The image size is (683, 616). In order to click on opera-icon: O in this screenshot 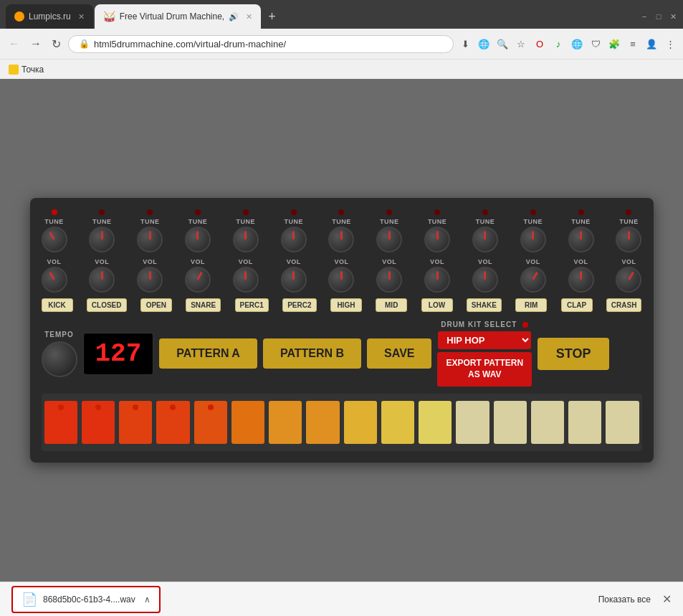, I will do `click(540, 44)`.